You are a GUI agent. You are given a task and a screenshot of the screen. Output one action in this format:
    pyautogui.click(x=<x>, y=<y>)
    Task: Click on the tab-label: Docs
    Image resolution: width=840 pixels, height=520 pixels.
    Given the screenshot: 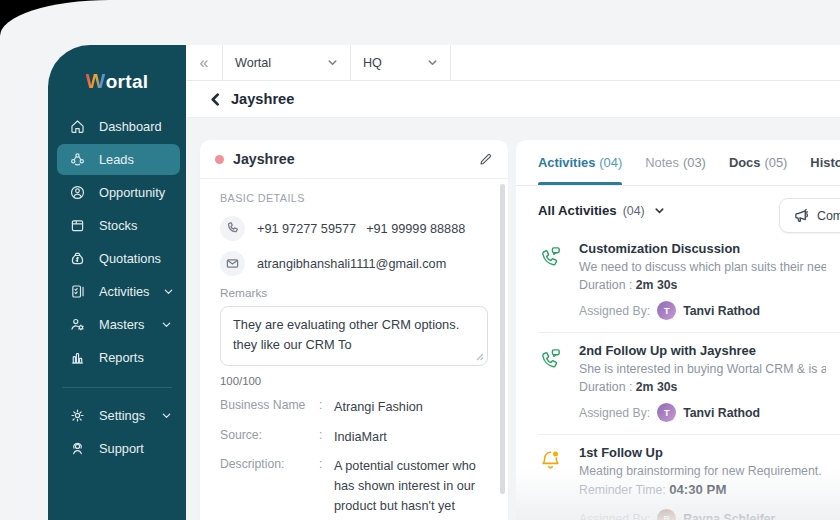 What is the action you would take?
    pyautogui.click(x=745, y=162)
    